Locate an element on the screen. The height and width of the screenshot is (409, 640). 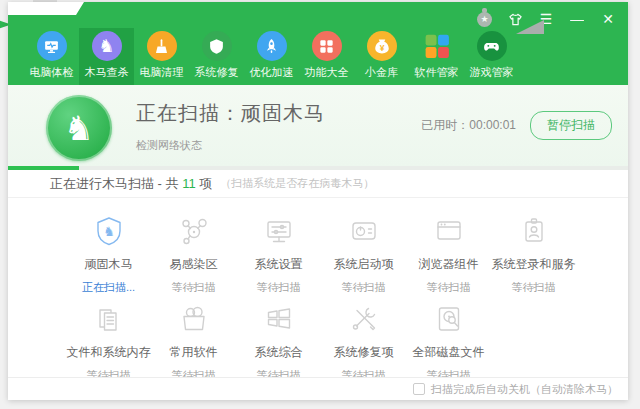
scan-item-全部磁盘文件: 全部磁盘文件等待扫描 is located at coordinates (448, 343).